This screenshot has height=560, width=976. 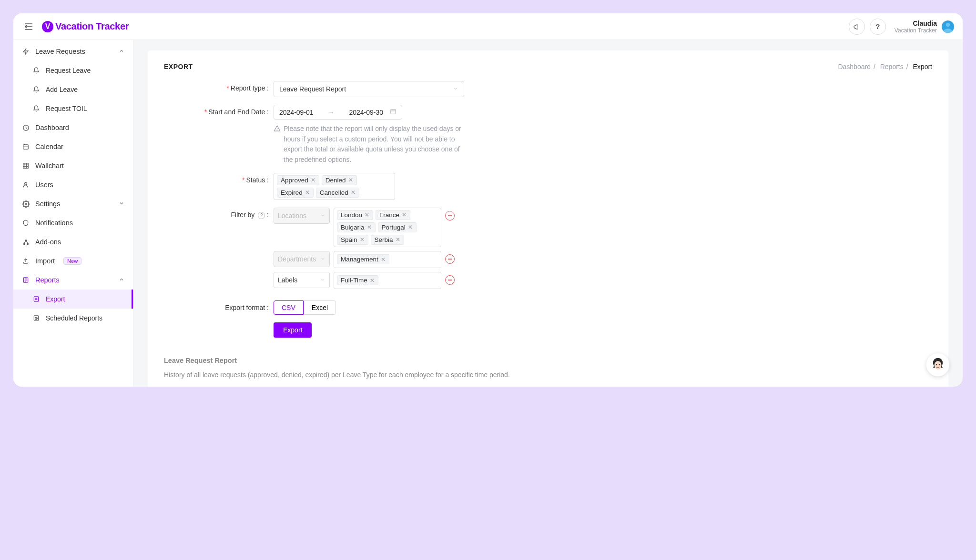 I want to click on nav-scheduled-reports: Scheduled Reports, so click(x=73, y=318).